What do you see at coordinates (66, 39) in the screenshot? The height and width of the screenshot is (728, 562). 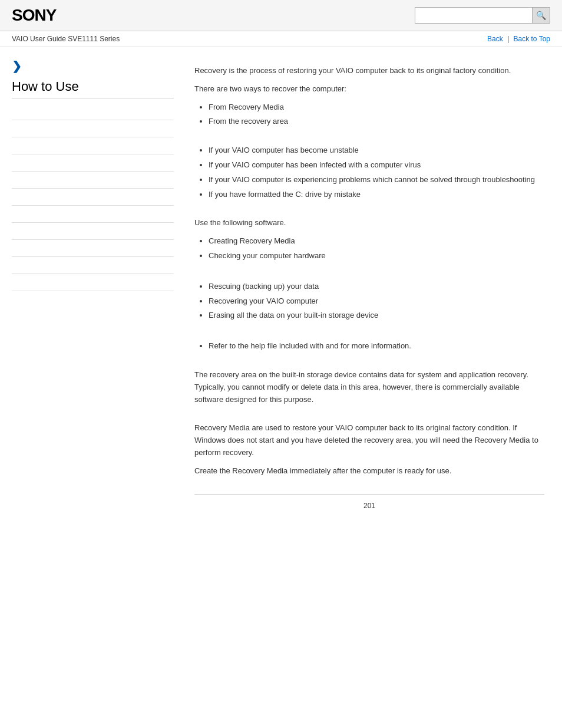 I see `guide-title: VAIO User Guide SVE1111 Series` at bounding box center [66, 39].